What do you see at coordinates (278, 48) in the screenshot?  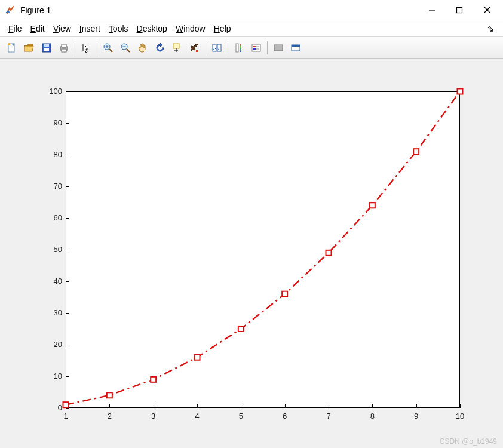 I see `hide-tools-button` at bounding box center [278, 48].